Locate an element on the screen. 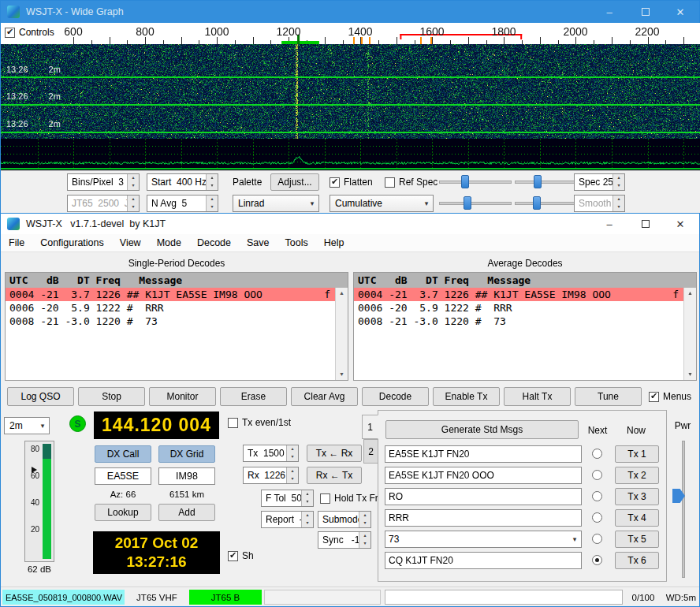 The image size is (700, 607). sync-spinner: Sync -1 ▴▾ is located at coordinates (344, 540).